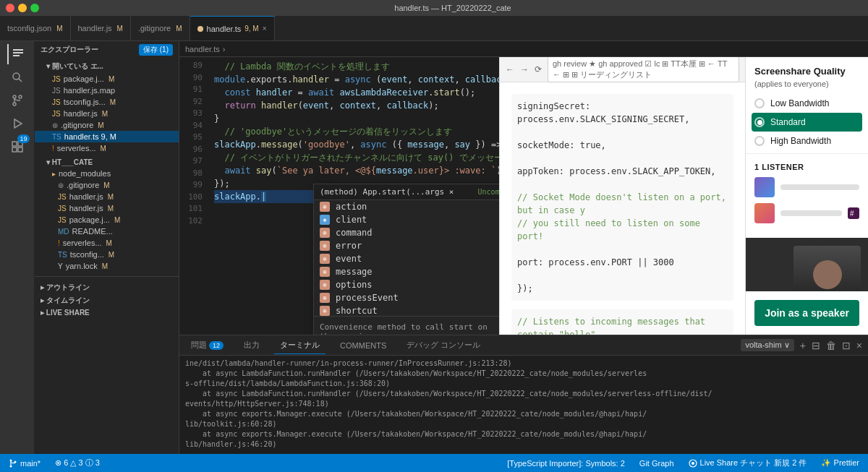  I want to click on radio-high, so click(760, 141).